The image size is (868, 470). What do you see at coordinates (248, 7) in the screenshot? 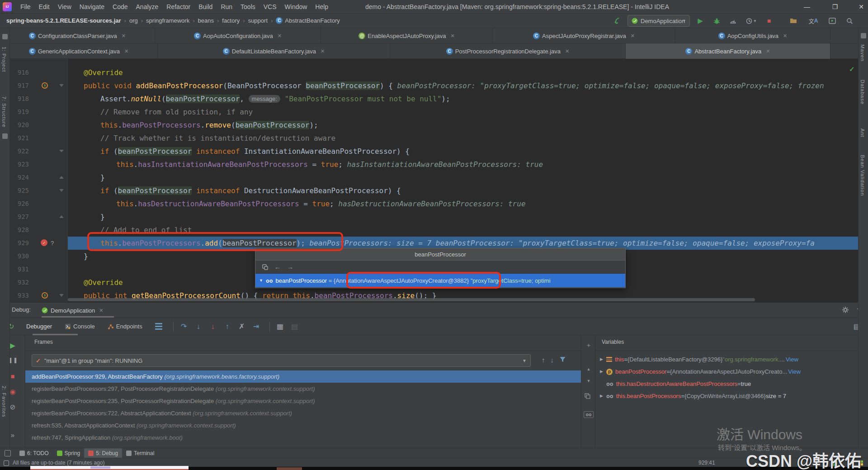
I see `menu-tools: Tools` at bounding box center [248, 7].